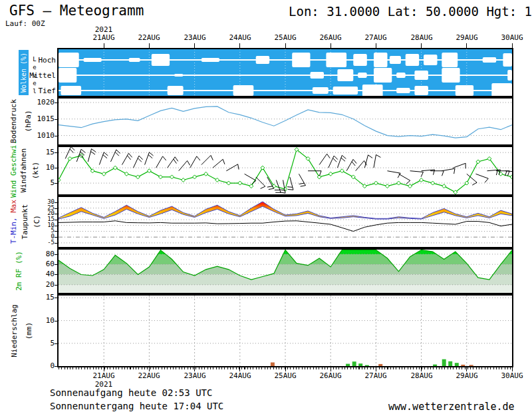  I want to click on clouds-axis-title: Wolken (%), so click(24, 73).